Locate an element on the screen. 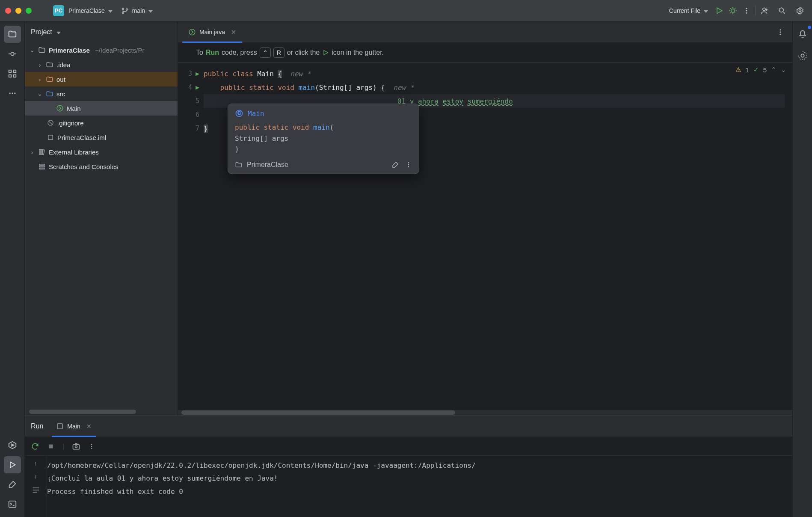 The image size is (812, 517). code-with-me-button is located at coordinates (764, 11).